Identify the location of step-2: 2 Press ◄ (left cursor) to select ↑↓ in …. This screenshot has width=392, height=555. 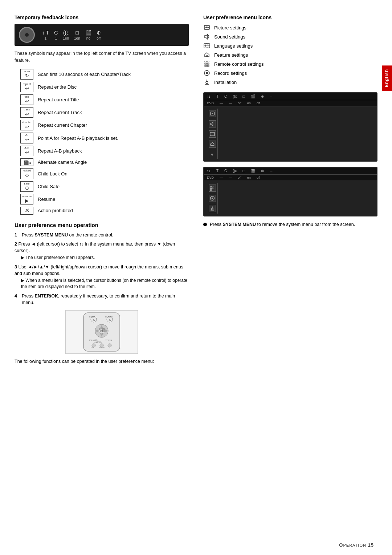
(102, 251).